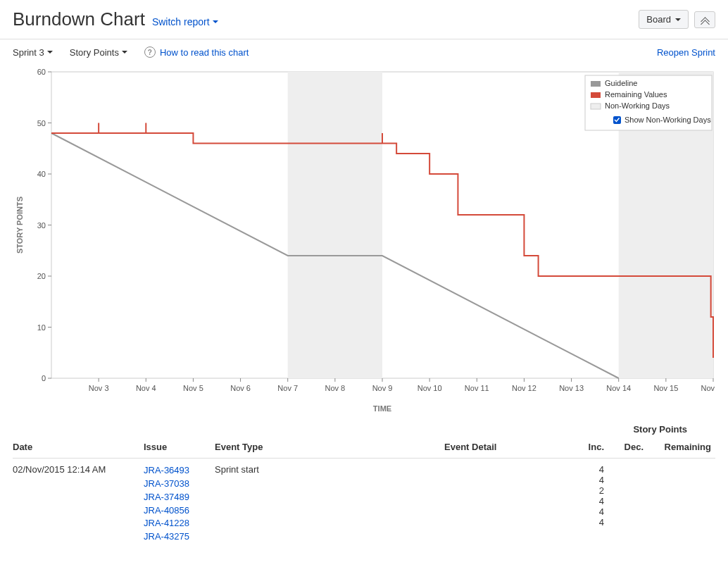 The width and height of the screenshot is (728, 567). What do you see at coordinates (196, 52) in the screenshot?
I see `how-to-read-link: ? How to read this chart` at bounding box center [196, 52].